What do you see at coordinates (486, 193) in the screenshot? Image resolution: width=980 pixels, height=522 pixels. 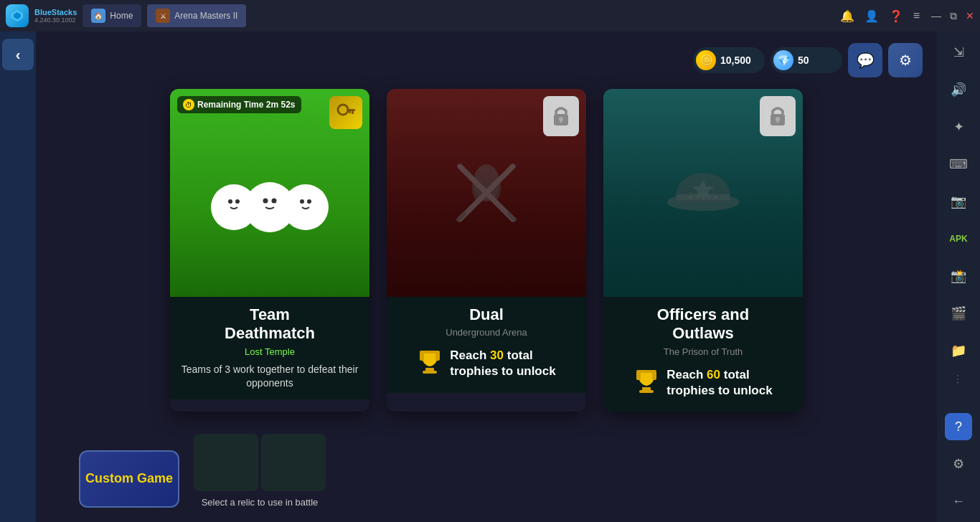 I see `weapons-icon` at bounding box center [486, 193].